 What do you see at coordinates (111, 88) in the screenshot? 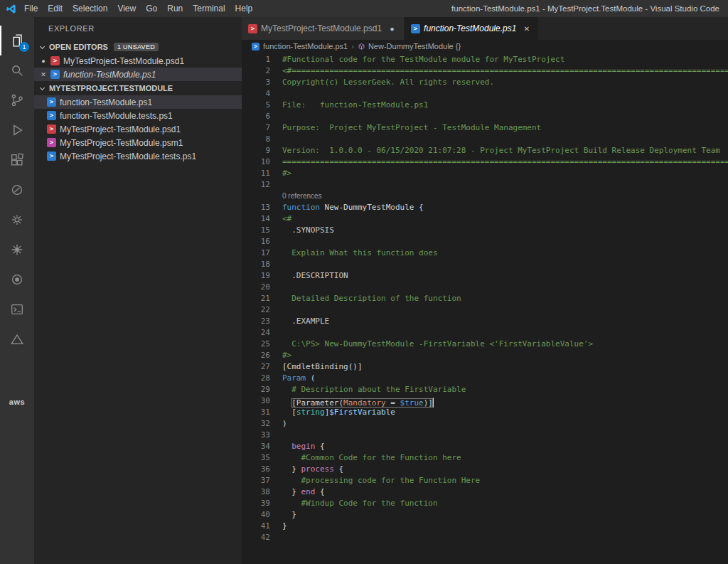
I see `folder-label: MYTESTPROJECT.TESTMODULE` at bounding box center [111, 88].